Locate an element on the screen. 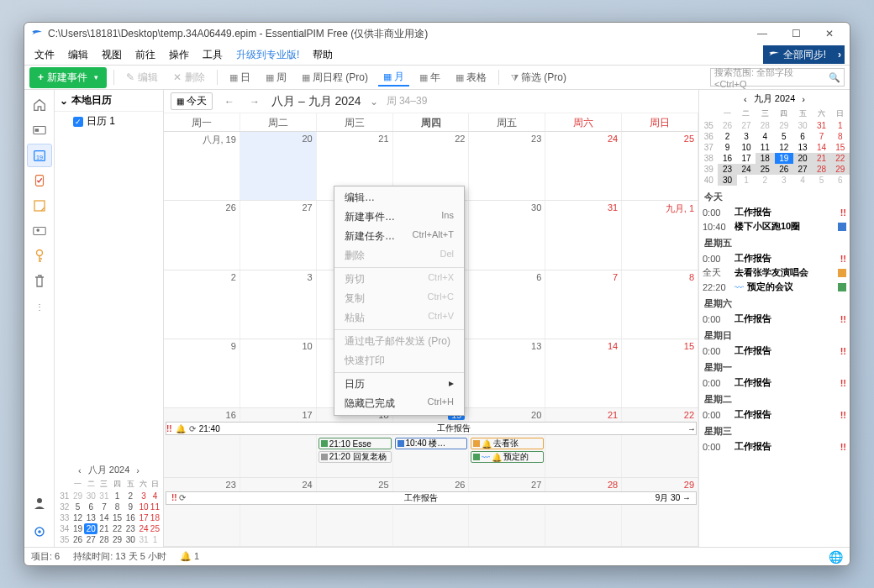  nav-user is located at coordinates (39, 503).